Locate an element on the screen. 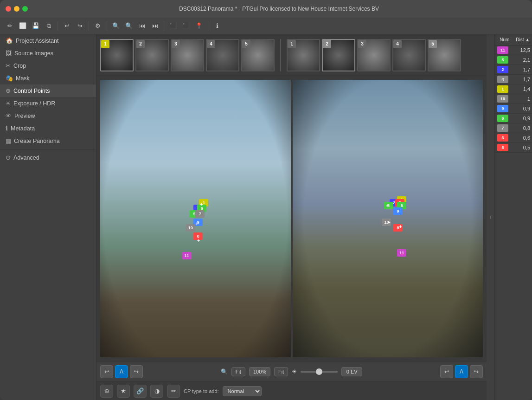 The height and width of the screenshot is (400, 532). bottom-right-controls: ↩ A ↪ is located at coordinates (461, 372).